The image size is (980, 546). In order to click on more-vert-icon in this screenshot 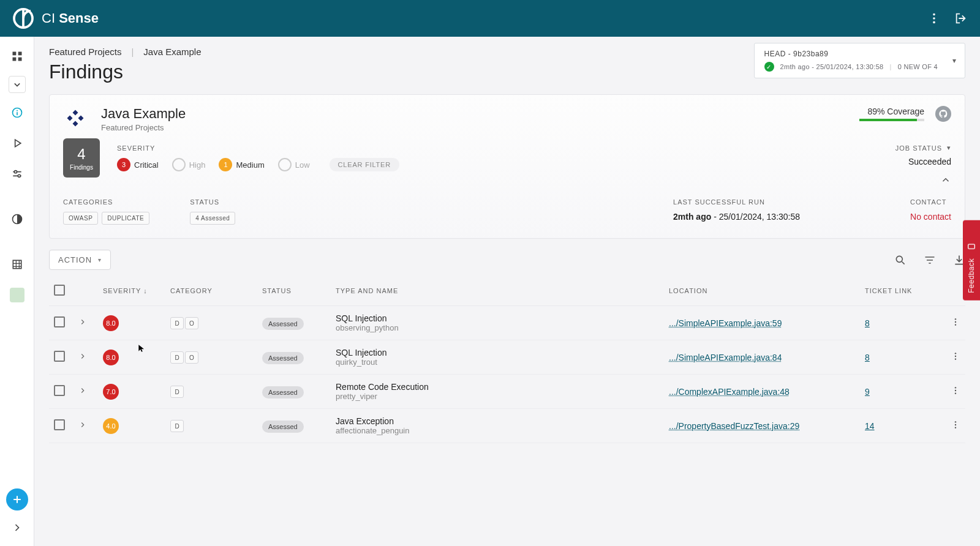, I will do `click(934, 18)`.